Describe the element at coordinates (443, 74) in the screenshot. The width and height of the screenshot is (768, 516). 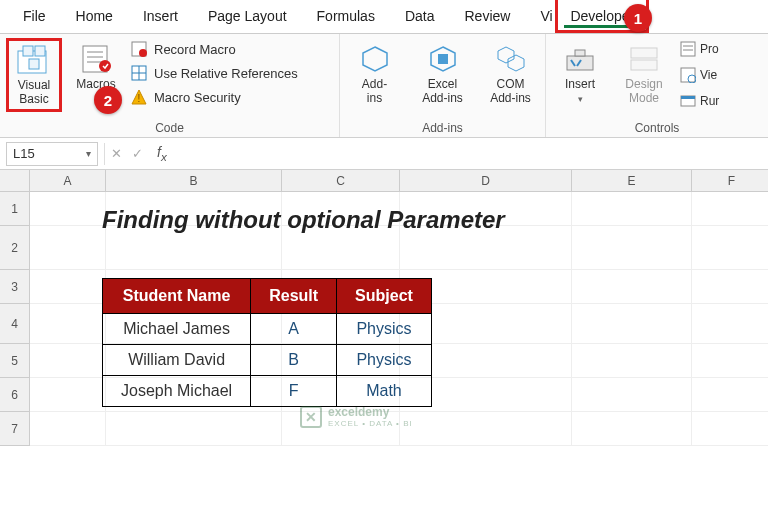
I see `excel-addins-button: Excel Add-ins` at that location.